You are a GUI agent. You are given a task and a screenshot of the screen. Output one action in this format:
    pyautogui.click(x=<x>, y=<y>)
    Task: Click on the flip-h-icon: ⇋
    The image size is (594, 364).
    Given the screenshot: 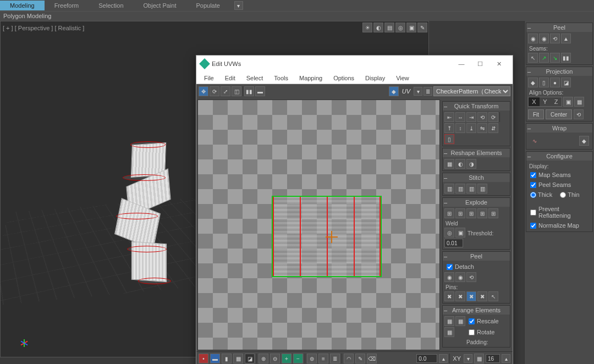 What is the action you would take?
    pyautogui.click(x=482, y=128)
    